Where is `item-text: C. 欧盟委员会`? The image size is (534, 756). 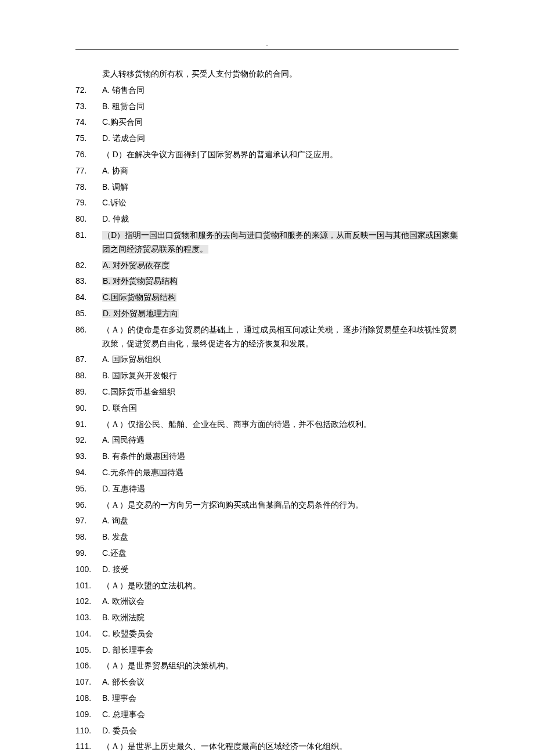
item-text: C. 欧盟委员会 is located at coordinates (280, 634).